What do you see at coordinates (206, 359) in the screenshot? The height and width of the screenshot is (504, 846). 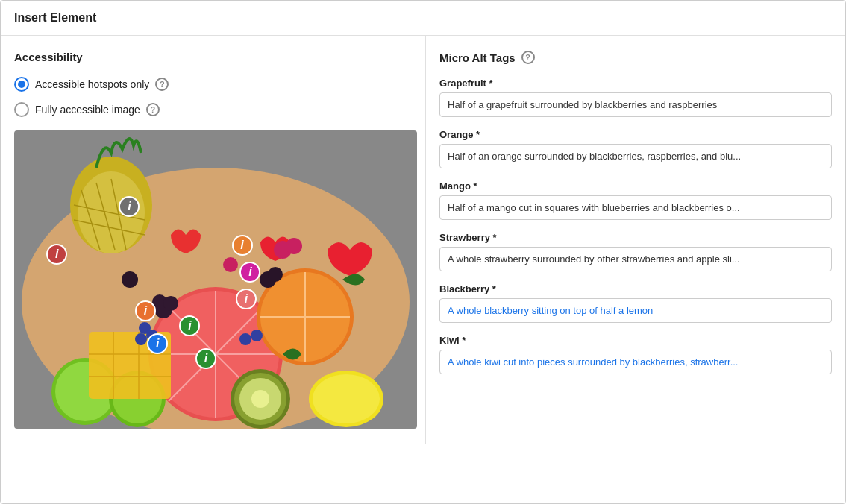 I see `hotspot-lime: i` at bounding box center [206, 359].